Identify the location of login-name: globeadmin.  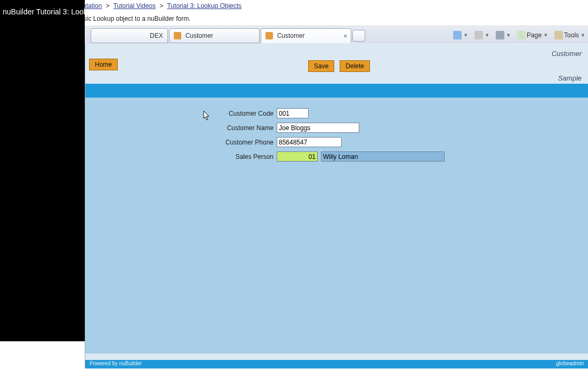
(570, 364).